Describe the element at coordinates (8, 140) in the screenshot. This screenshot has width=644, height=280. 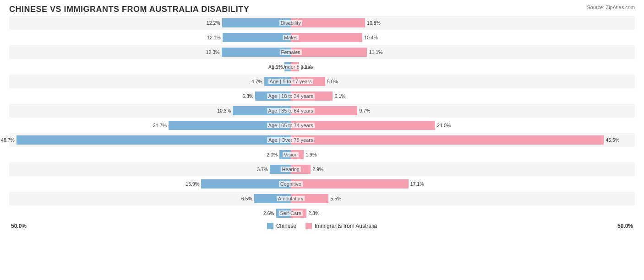
I see `bar-left-value: 48.7%` at that location.